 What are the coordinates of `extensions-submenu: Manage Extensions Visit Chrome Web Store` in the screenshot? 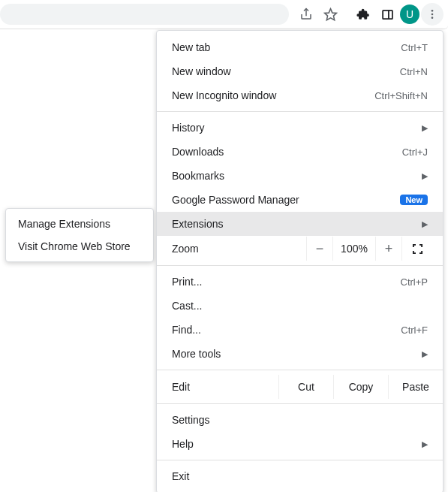 It's located at (80, 235).